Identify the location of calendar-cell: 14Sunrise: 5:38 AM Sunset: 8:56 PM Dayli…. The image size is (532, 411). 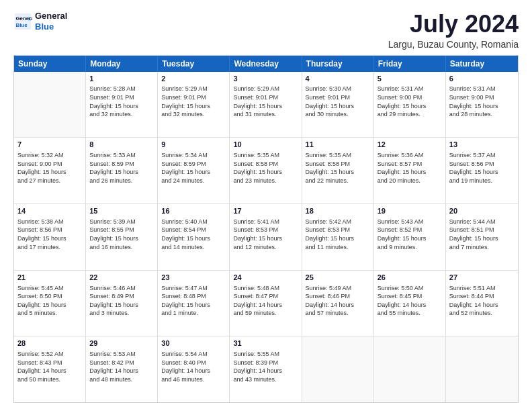
(50, 237).